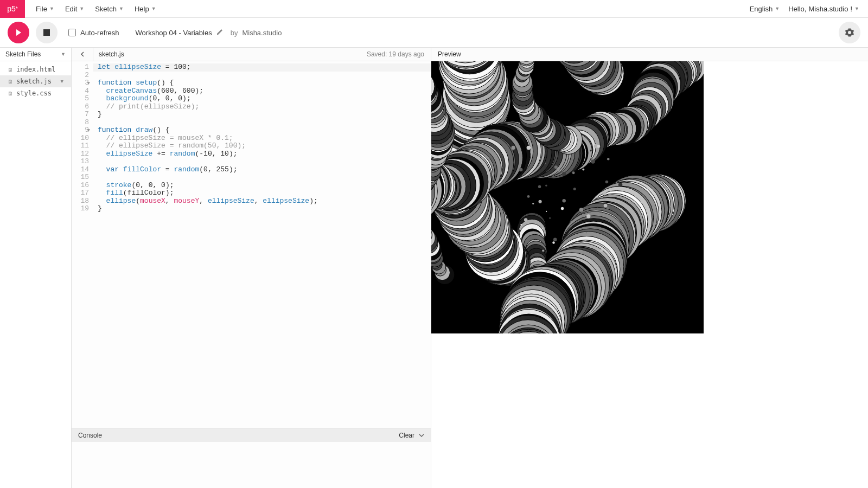 This screenshot has width=868, height=488. Describe the element at coordinates (251, 458) in the screenshot. I see `console-panel: Console Clear` at that location.